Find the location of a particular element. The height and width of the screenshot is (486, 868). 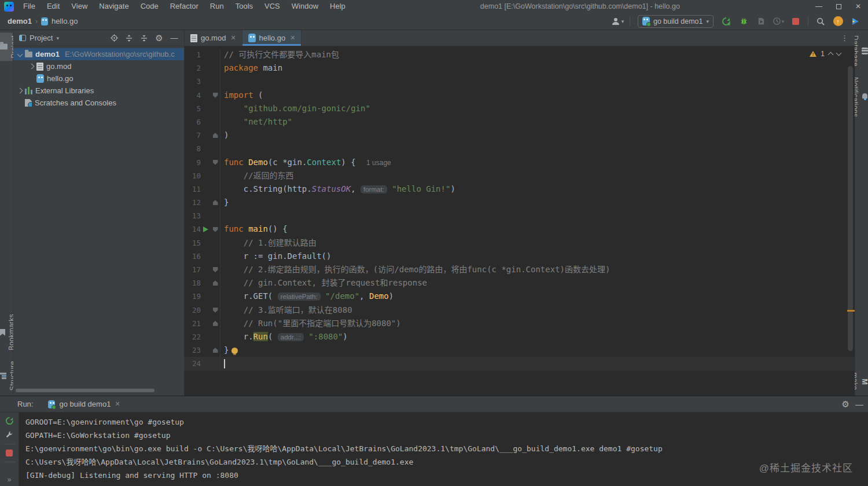

code-line-3: 3 is located at coordinates (520, 81).